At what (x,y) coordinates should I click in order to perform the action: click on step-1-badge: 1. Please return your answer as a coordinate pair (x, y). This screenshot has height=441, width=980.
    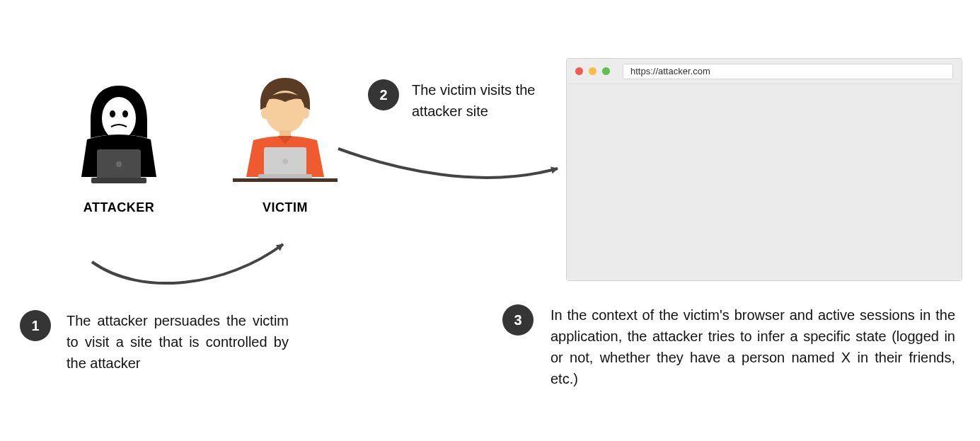
    Looking at the image, I should click on (35, 326).